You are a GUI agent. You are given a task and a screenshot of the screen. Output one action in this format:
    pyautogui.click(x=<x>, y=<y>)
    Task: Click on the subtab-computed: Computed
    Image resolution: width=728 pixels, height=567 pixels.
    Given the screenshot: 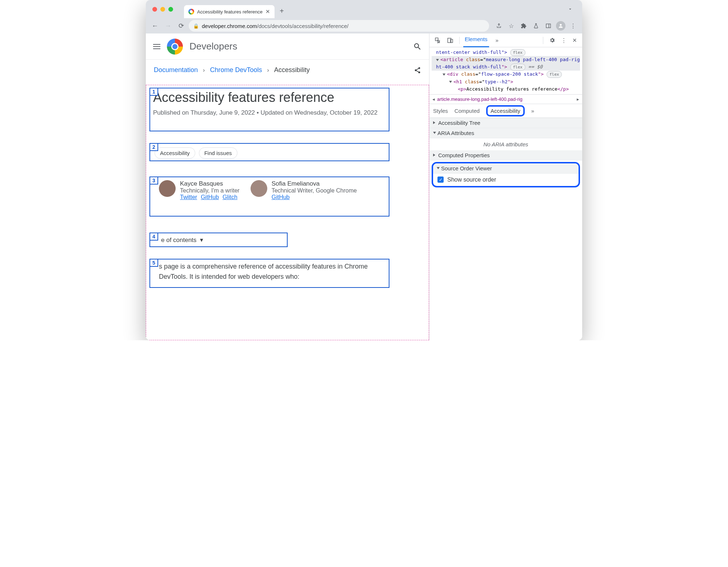 What is the action you would take?
    pyautogui.click(x=467, y=111)
    